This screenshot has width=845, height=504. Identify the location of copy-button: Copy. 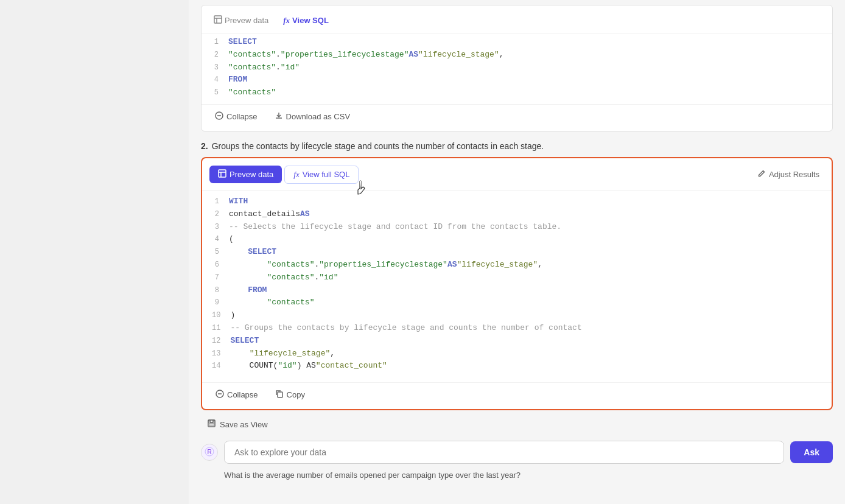
(290, 394).